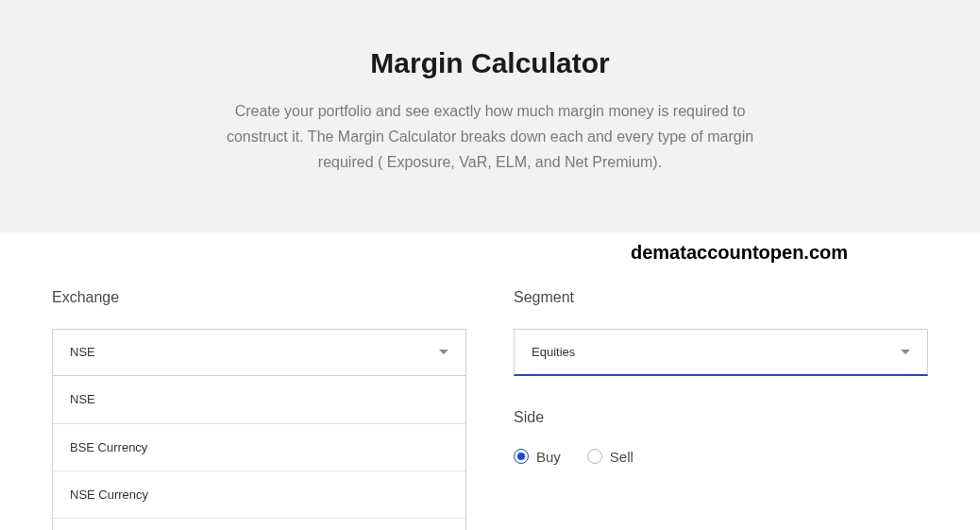 The height and width of the screenshot is (530, 980). I want to click on side-sell-label: Sell, so click(621, 457).